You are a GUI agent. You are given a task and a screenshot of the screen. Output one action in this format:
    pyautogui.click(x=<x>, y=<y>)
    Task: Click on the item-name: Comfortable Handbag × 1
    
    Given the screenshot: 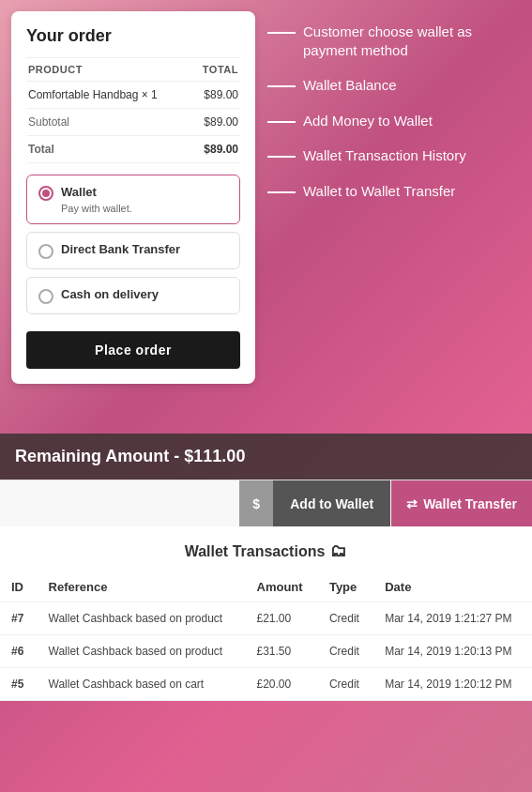 What is the action you would take?
    pyautogui.click(x=109, y=96)
    